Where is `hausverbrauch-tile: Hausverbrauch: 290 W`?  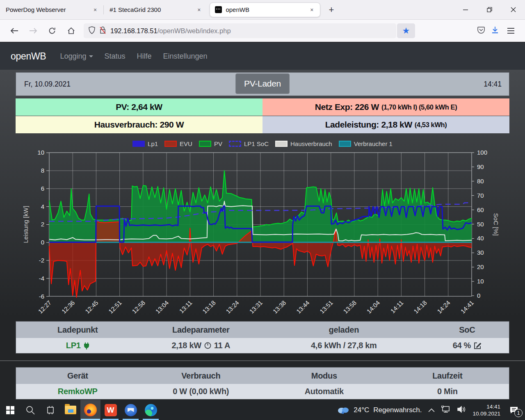 hausverbrauch-tile: Hausverbrauch: 290 W is located at coordinates (139, 125).